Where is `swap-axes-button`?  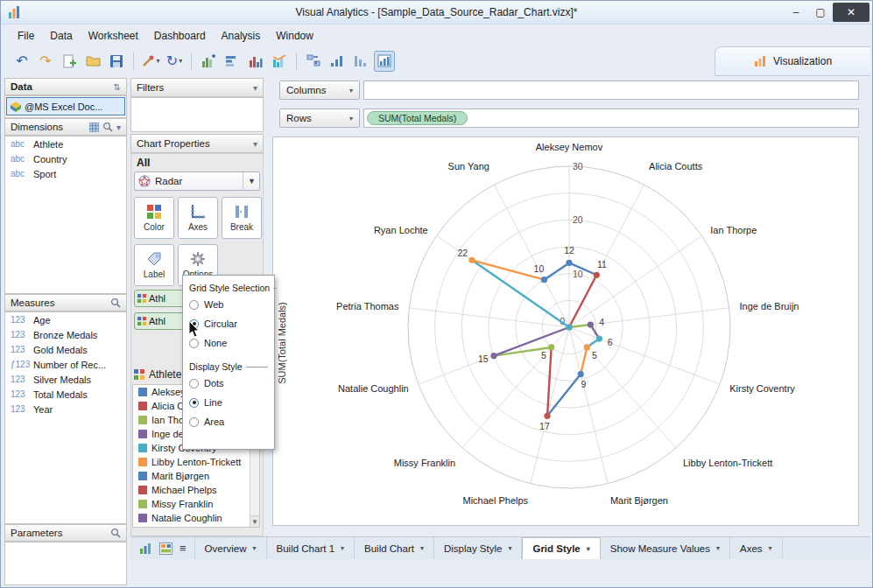 swap-axes-button is located at coordinates (313, 61).